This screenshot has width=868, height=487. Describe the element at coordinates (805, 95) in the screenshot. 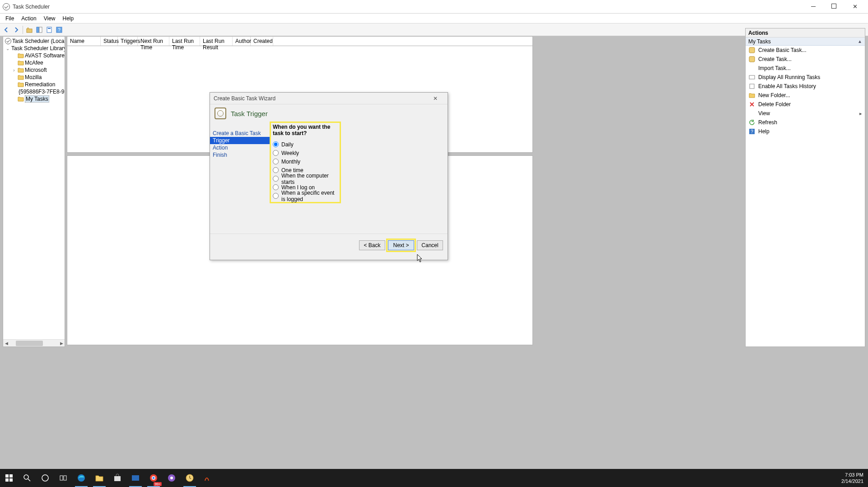

I see `action-new-folder: New Folder...` at that location.